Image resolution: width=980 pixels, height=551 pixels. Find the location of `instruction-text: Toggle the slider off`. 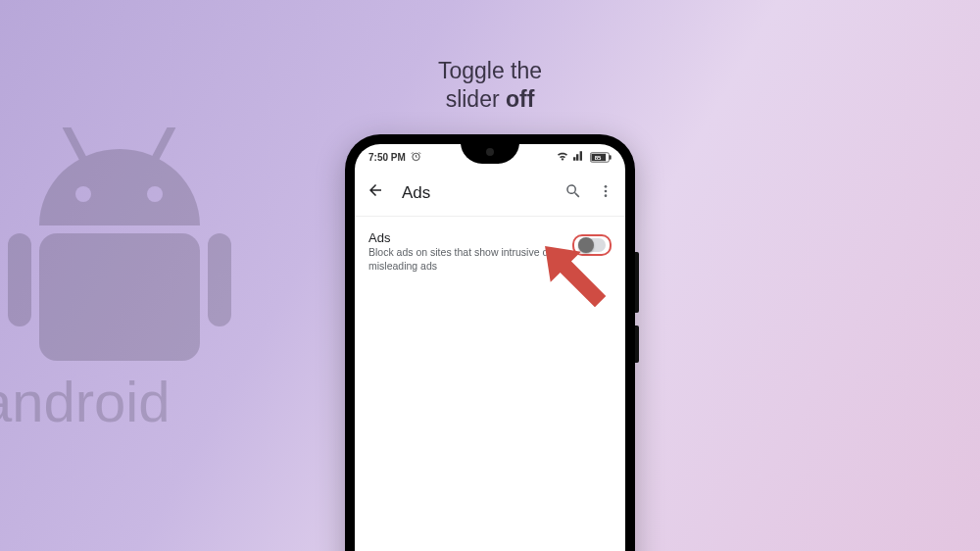

instruction-text: Toggle the slider off is located at coordinates (490, 85).